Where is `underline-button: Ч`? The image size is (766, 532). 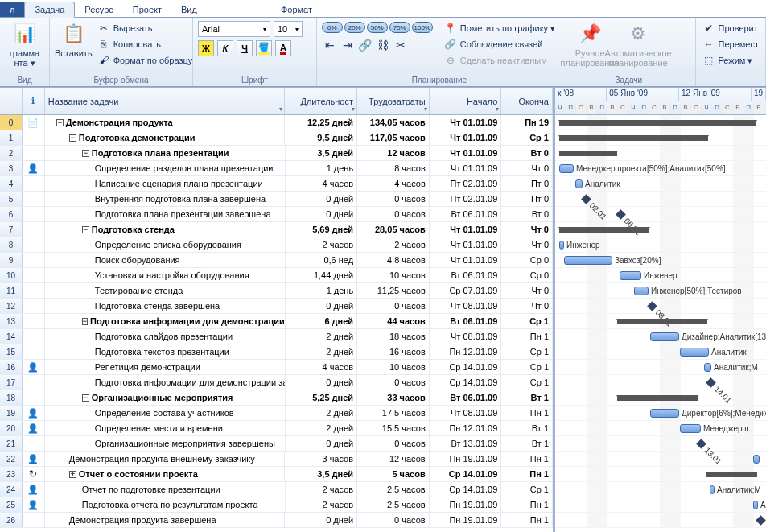
underline-button: Ч is located at coordinates (245, 48).